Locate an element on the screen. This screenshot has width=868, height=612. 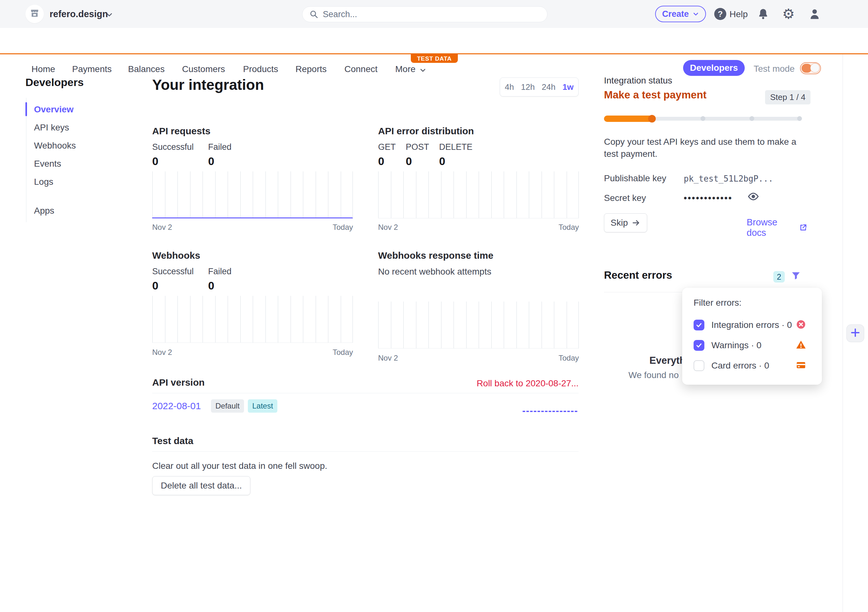
plus-icon is located at coordinates (855, 333).